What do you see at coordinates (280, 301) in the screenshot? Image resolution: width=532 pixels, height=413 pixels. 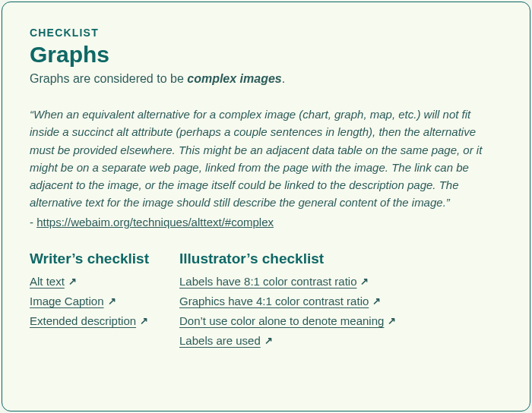 I see `illustrator-item-graphics-contrast: Graphics have 4:1 color contrast ratio ↗` at bounding box center [280, 301].